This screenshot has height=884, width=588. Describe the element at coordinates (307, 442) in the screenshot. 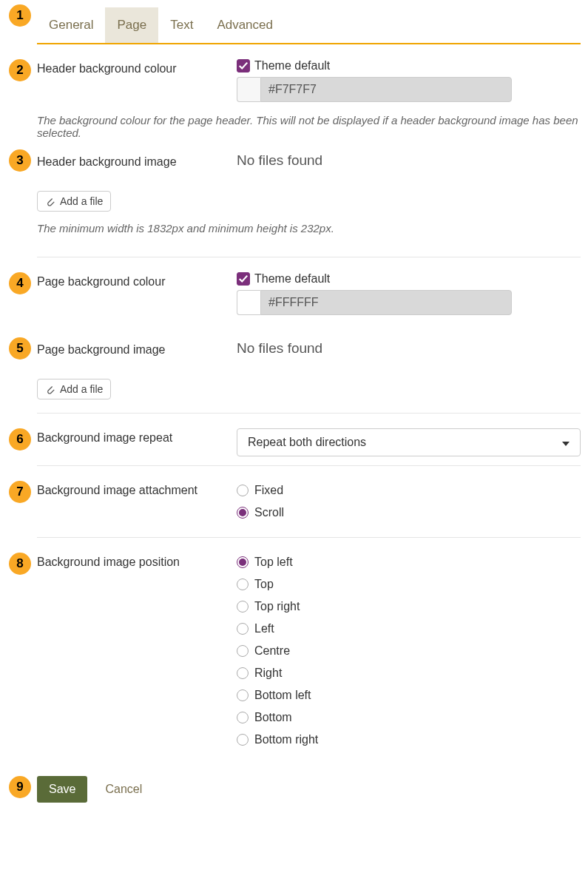

I see `bg-repeat-selected: Repeat both directions` at that location.